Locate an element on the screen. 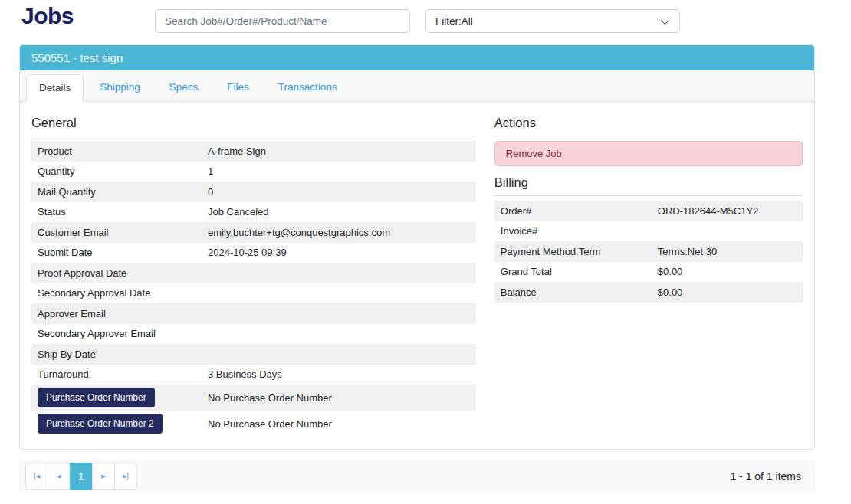  detail-value: 2024-10-25 09:39 is located at coordinates (339, 253).